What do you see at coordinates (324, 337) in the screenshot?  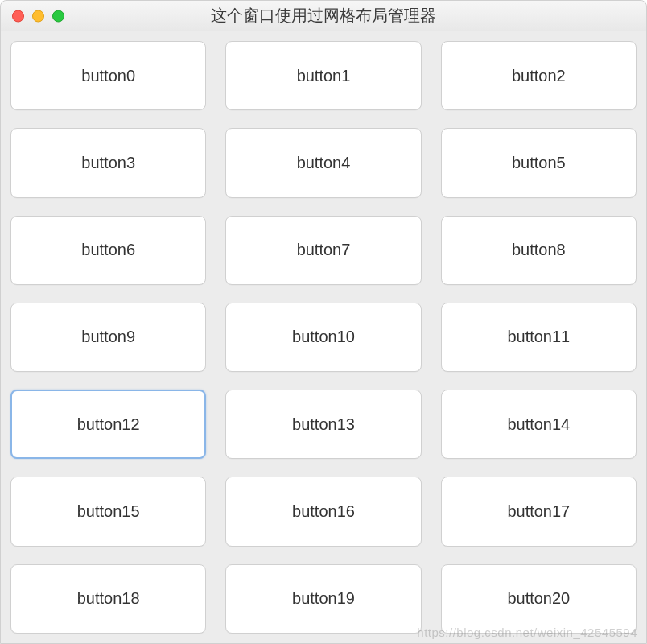 I see `grid-button-10: button10` at bounding box center [324, 337].